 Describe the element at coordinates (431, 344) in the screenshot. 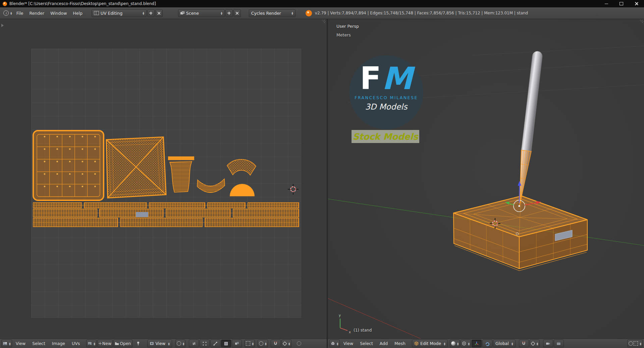

I see `mode-value: Edit Mode` at that location.